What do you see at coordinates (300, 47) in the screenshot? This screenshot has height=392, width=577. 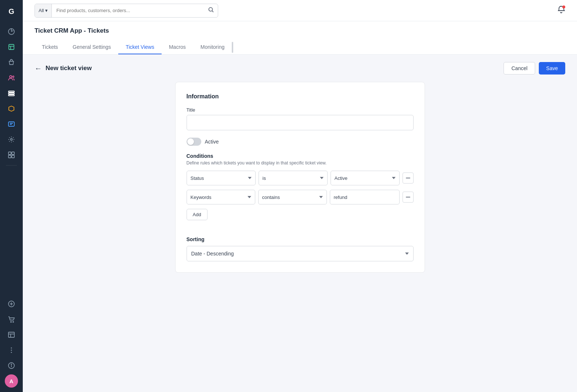 I see `tabs-container: Tickets General Settings Ticket Views Ma…` at bounding box center [300, 47].